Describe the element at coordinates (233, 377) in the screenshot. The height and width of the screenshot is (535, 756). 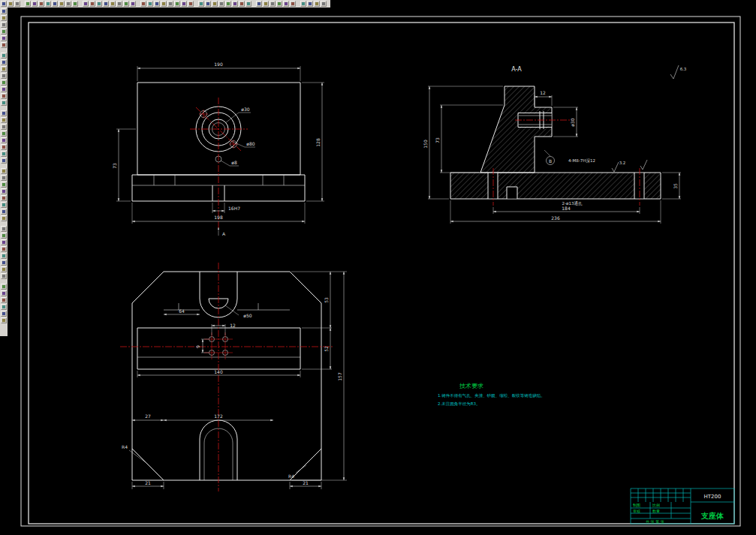
I see `top-view: 64 ø50 12 9 140 53 52 157 27 172 21` at that location.